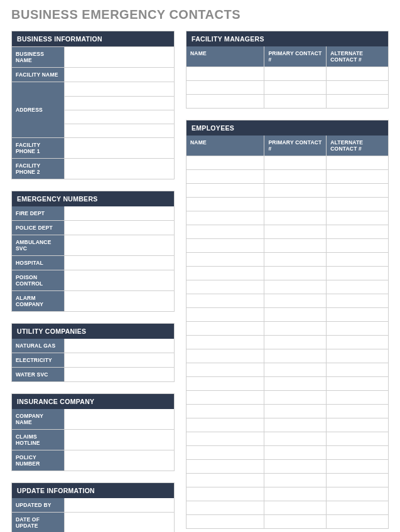 The image size is (400, 532). Describe the element at coordinates (119, 75) in the screenshot. I see `value-facility-name` at that location.